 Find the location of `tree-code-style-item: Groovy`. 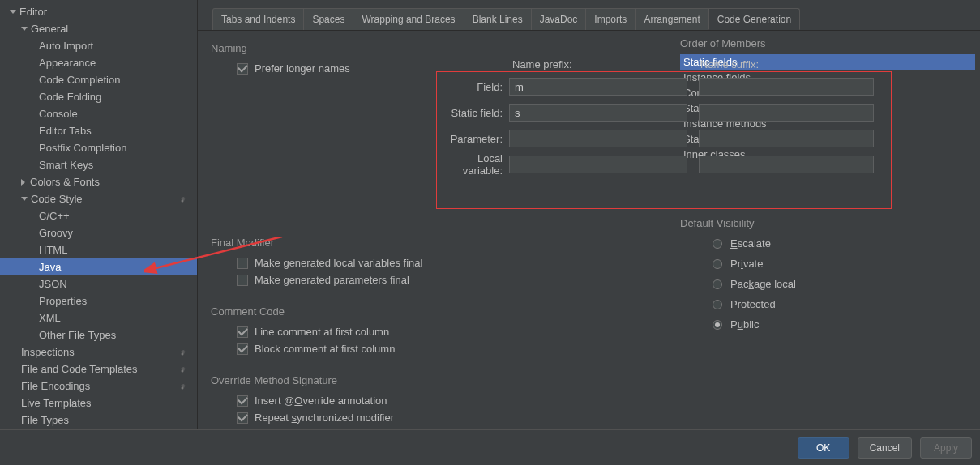

tree-code-style-item: Groovy is located at coordinates (99, 233).